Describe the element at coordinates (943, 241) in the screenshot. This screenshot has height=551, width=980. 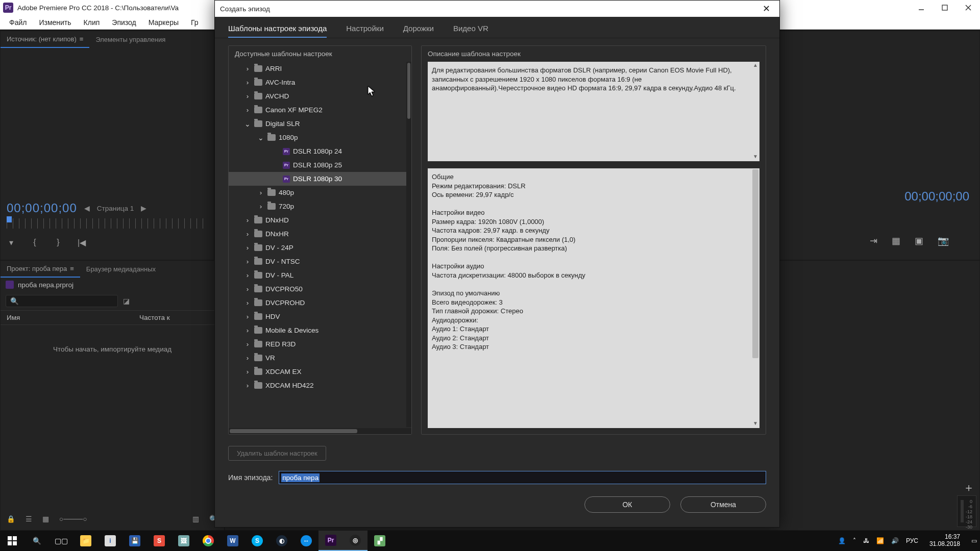
I see `camera-icon: 📷` at that location.